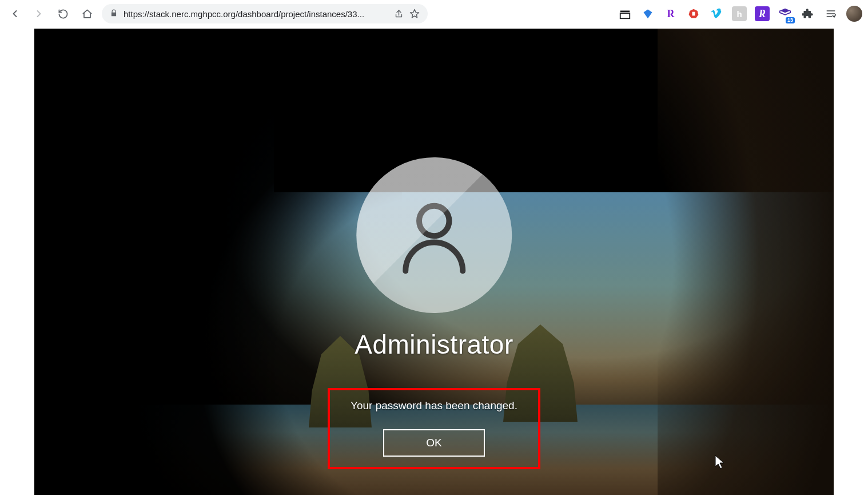  What do you see at coordinates (434, 406) in the screenshot?
I see `status-message: Your password has been changed.` at bounding box center [434, 406].